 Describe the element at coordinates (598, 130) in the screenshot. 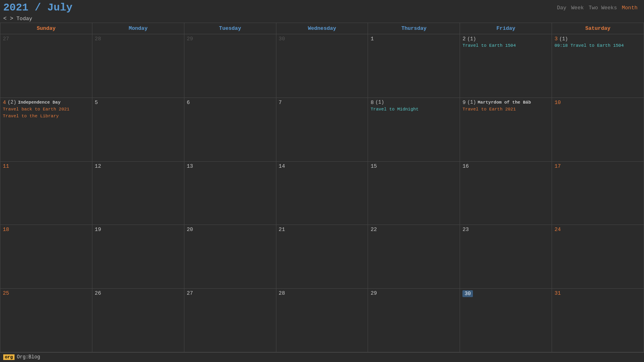

I see `calendar-cell: 10` at that location.